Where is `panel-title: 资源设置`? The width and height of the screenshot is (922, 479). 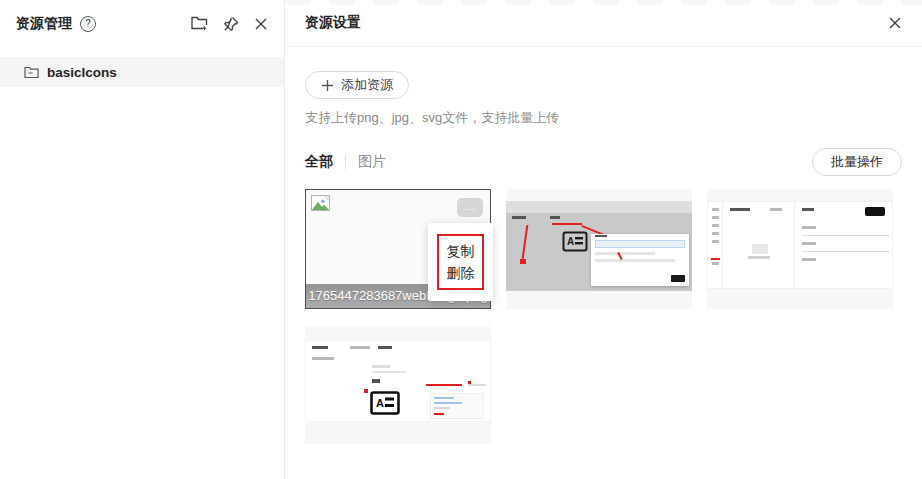 panel-title: 资源设置 is located at coordinates (333, 23).